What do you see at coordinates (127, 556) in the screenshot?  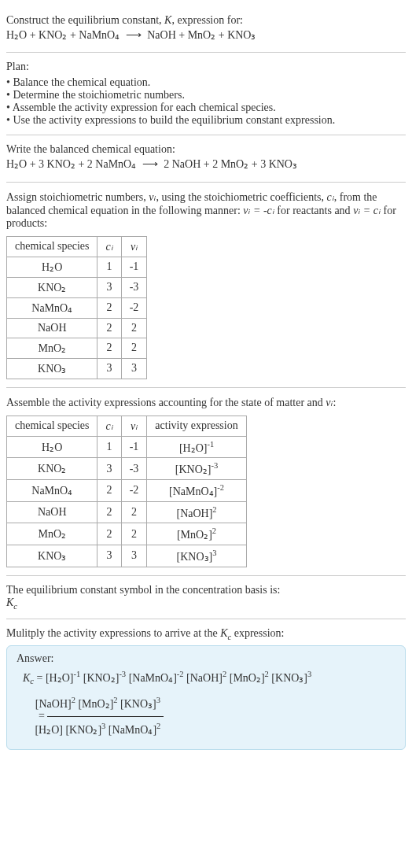 I see `table-row: KNO₃33[KNO₃]3` at bounding box center [127, 556].